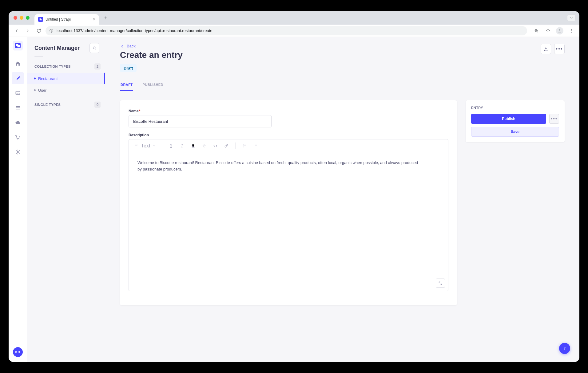 This screenshot has width=588, height=373. What do you see at coordinates (18, 46) in the screenshot?
I see `strapi-logo-icon` at bounding box center [18, 46].